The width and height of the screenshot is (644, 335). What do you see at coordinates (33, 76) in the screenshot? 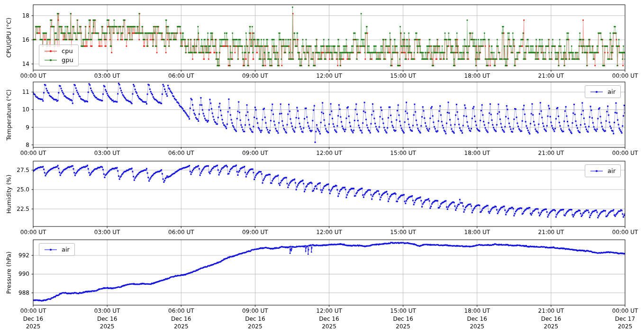
I see `xtick-label-row0-0: 00:00 UT` at bounding box center [33, 76].